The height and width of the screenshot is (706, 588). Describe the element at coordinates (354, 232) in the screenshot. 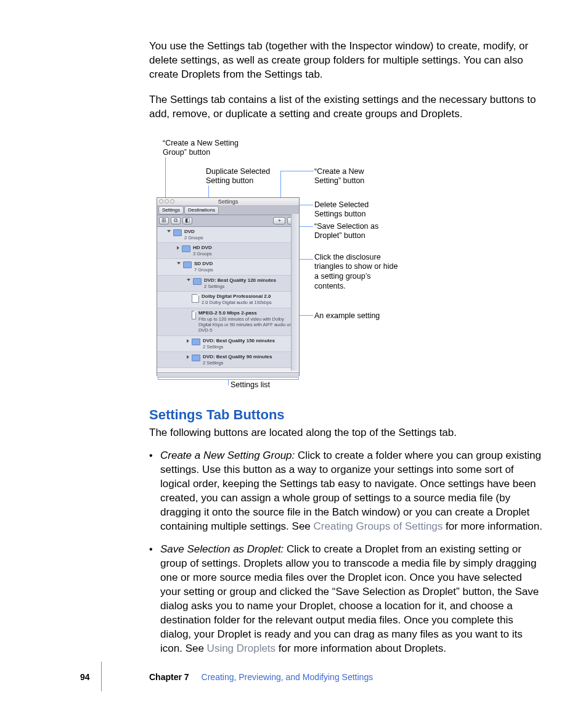

I see `callout-save-droplet: “Save Selection as Droplet” button` at that location.